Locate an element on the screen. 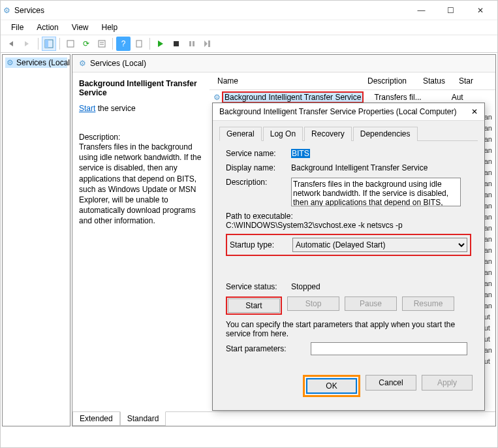 The height and width of the screenshot is (448, 498). col-status: Status is located at coordinates (437, 81).